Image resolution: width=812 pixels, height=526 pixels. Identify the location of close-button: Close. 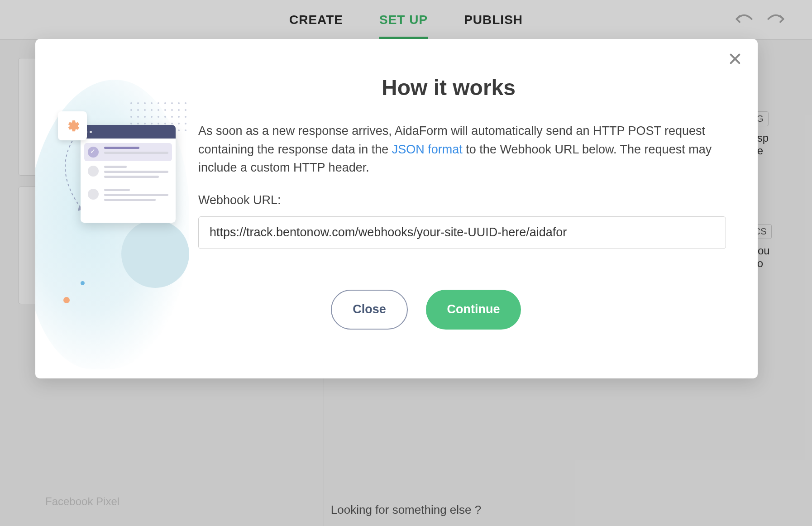
(369, 310).